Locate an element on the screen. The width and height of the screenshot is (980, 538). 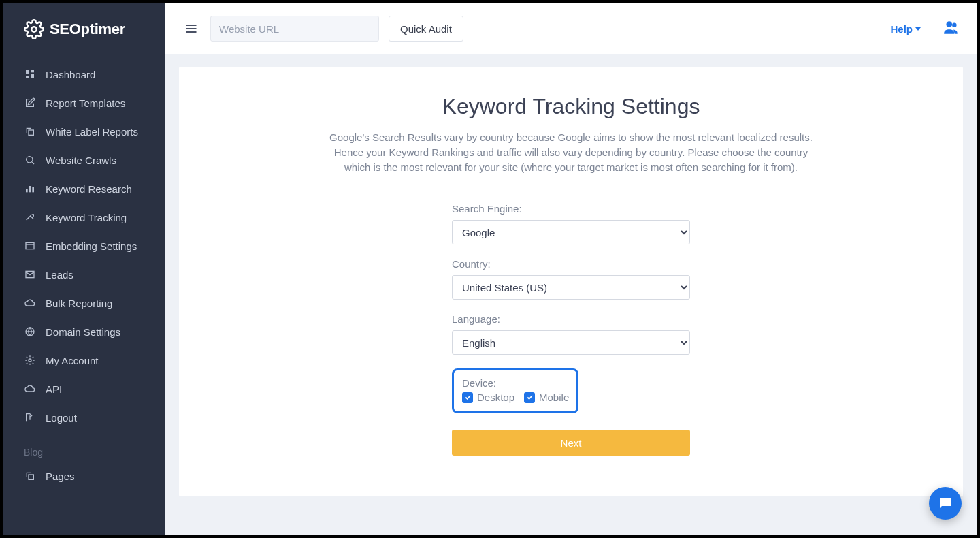
device-label: Device: is located at coordinates (515, 383).